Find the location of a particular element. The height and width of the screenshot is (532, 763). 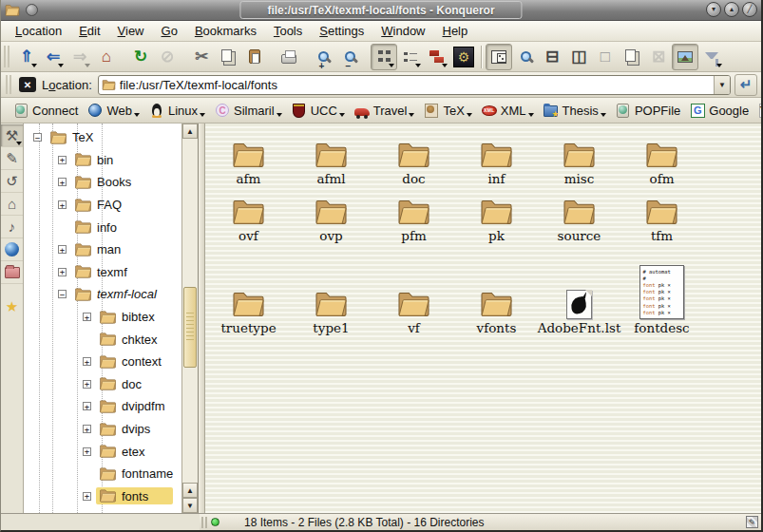

menu-bookmarks: Bookmarks is located at coordinates (226, 30).